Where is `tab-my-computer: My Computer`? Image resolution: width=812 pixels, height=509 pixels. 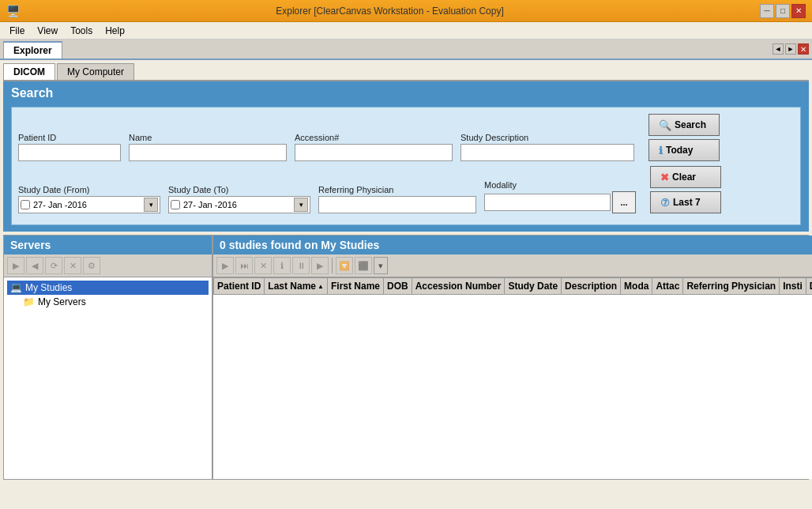 tab-my-computer: My Computer is located at coordinates (96, 71).